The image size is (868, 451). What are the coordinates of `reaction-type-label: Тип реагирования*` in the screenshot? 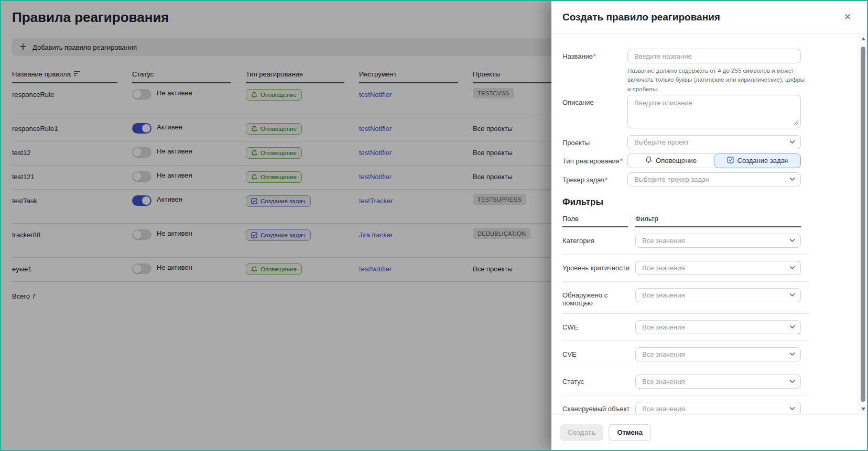 It's located at (595, 159).